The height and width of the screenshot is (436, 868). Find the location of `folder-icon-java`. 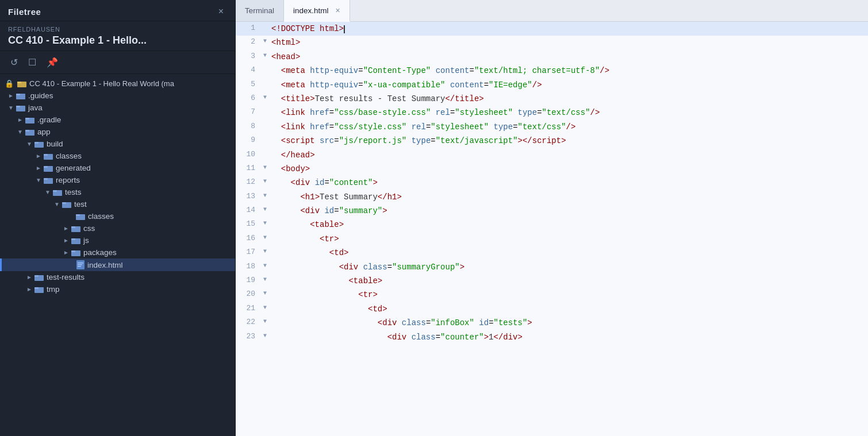

folder-icon-java is located at coordinates (21, 108).